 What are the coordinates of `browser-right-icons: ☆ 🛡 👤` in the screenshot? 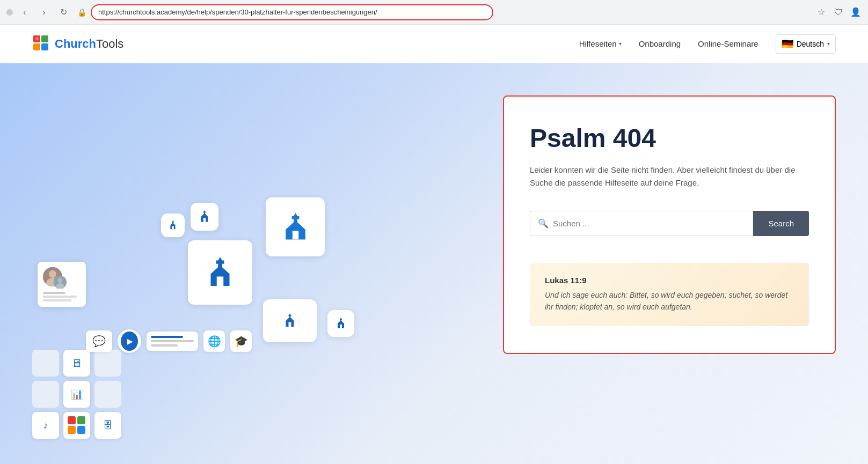 It's located at (838, 12).